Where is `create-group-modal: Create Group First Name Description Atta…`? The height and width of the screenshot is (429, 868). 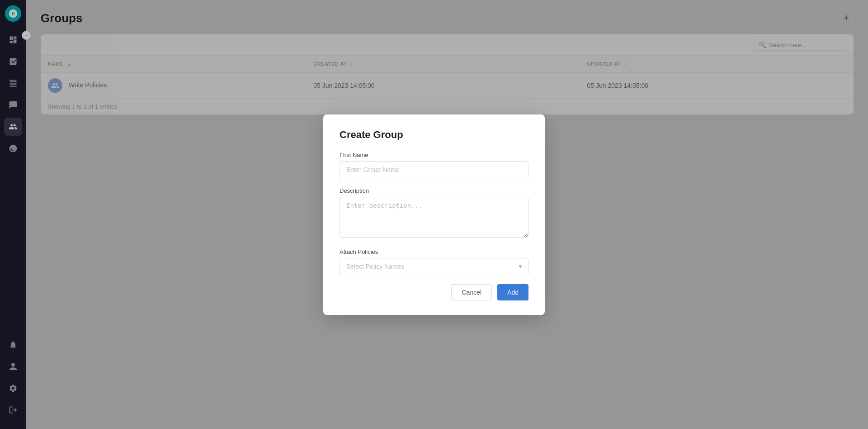
create-group-modal: Create Group First Name Description Atta… is located at coordinates (434, 214).